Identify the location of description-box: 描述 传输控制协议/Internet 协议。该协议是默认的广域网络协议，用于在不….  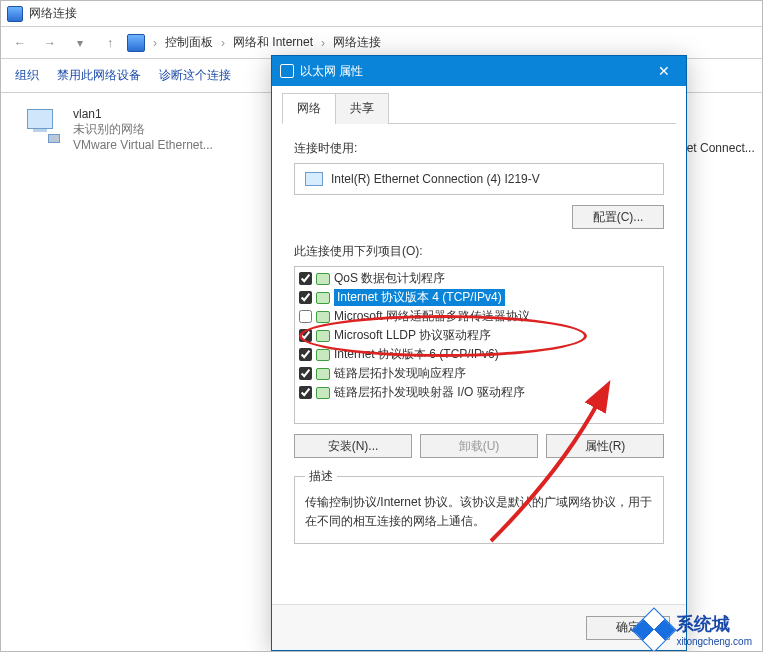
(479, 506).